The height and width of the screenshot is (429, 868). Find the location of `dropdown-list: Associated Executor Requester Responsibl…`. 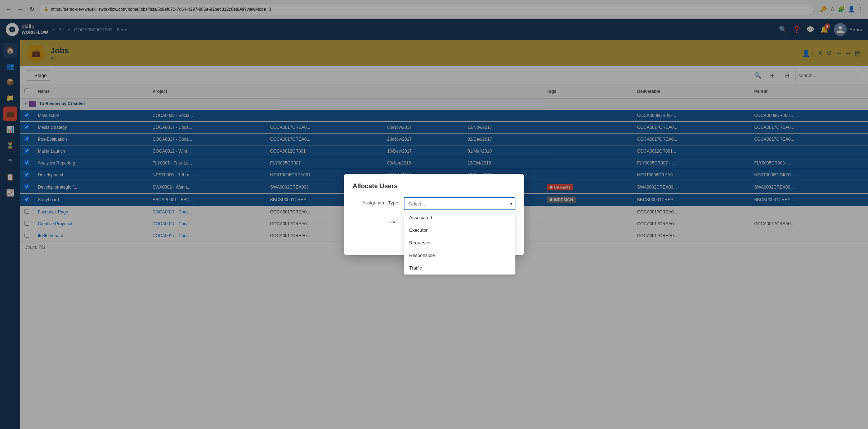

dropdown-list: Associated Executor Requester Responsibl… is located at coordinates (460, 243).